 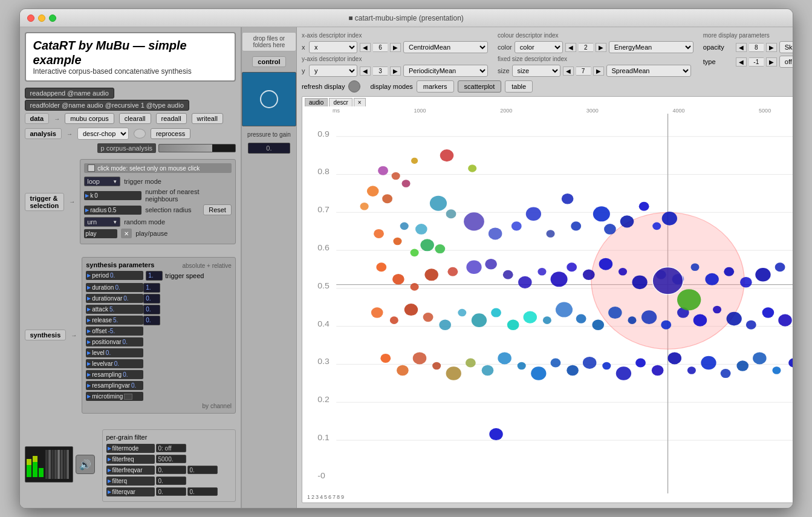 What do you see at coordinates (184, 276) in the screenshot?
I see `trigger-speed-label: trigger speed` at bounding box center [184, 276].